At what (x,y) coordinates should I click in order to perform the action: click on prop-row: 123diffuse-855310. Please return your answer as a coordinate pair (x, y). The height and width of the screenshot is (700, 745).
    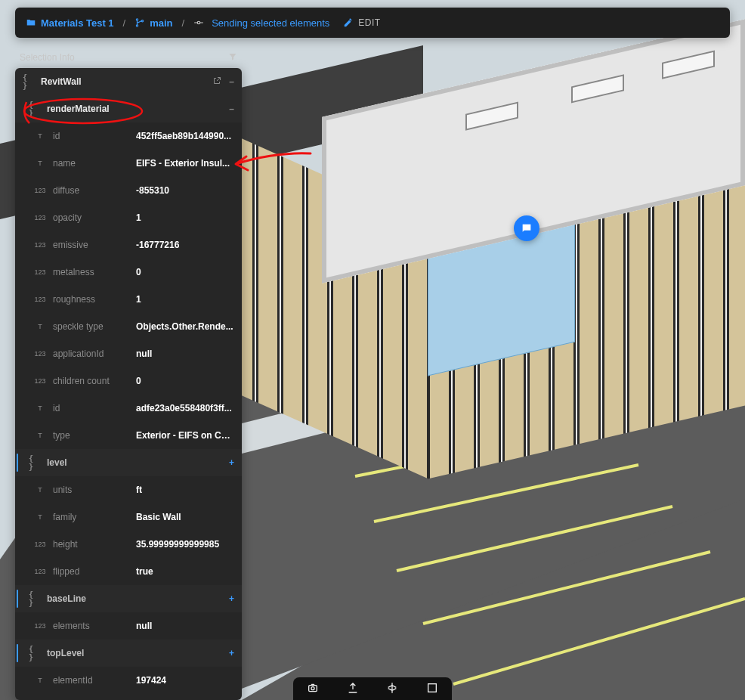
    Looking at the image, I should click on (128, 190).